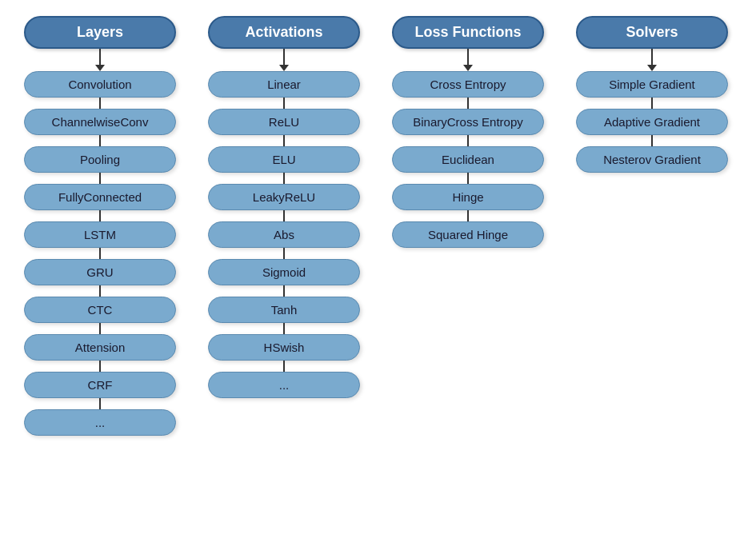 The height and width of the screenshot is (554, 756). Describe the element at coordinates (284, 197) in the screenshot. I see `item-activations-3: LeakyReLU` at that location.